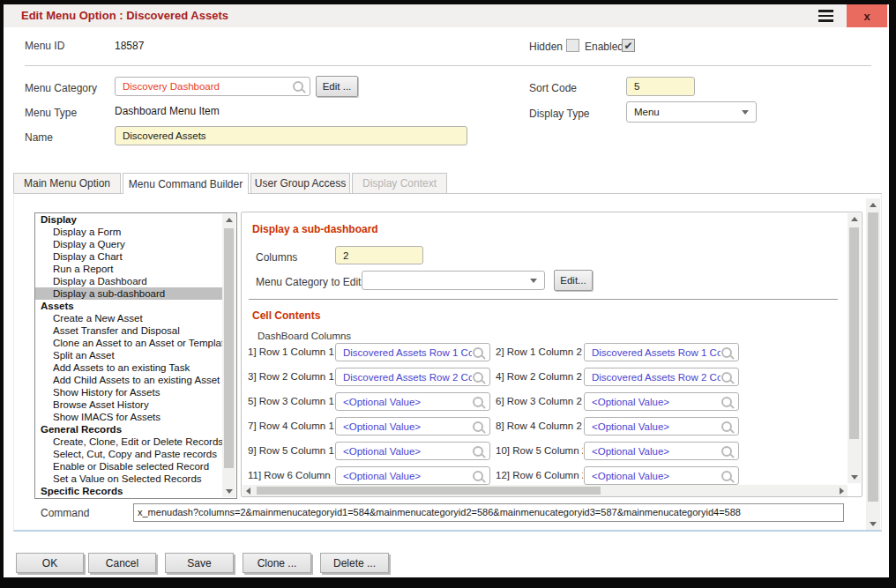 Image resolution: width=896 pixels, height=588 pixels. Describe the element at coordinates (129, 392) in the screenshot. I see `list-item: Show History for Assets` at that location.